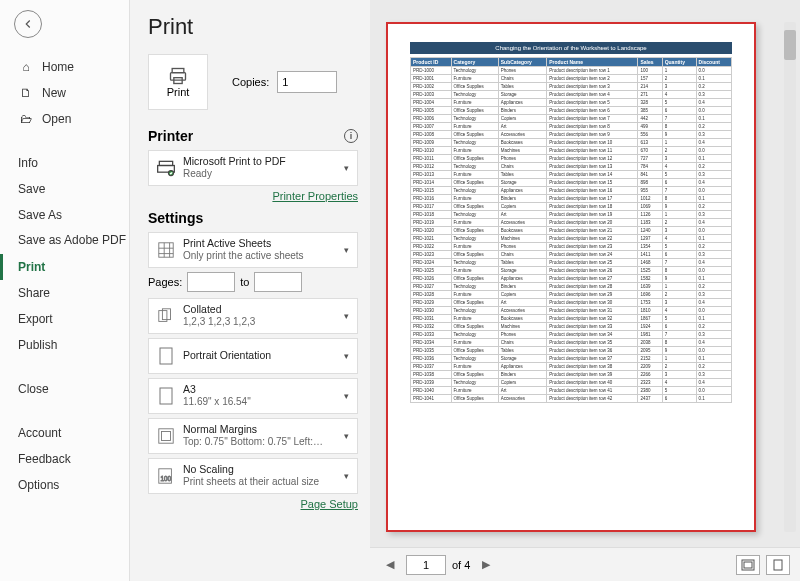  I want to click on zoom-to-page-button, so click(778, 565).